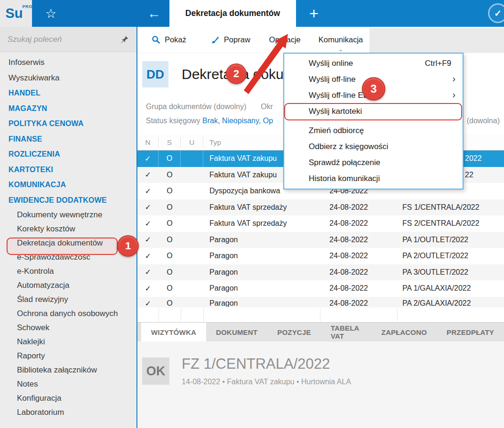  What do you see at coordinates (27, 384) in the screenshot?
I see `sidebar-item-label: Notes` at bounding box center [27, 384].